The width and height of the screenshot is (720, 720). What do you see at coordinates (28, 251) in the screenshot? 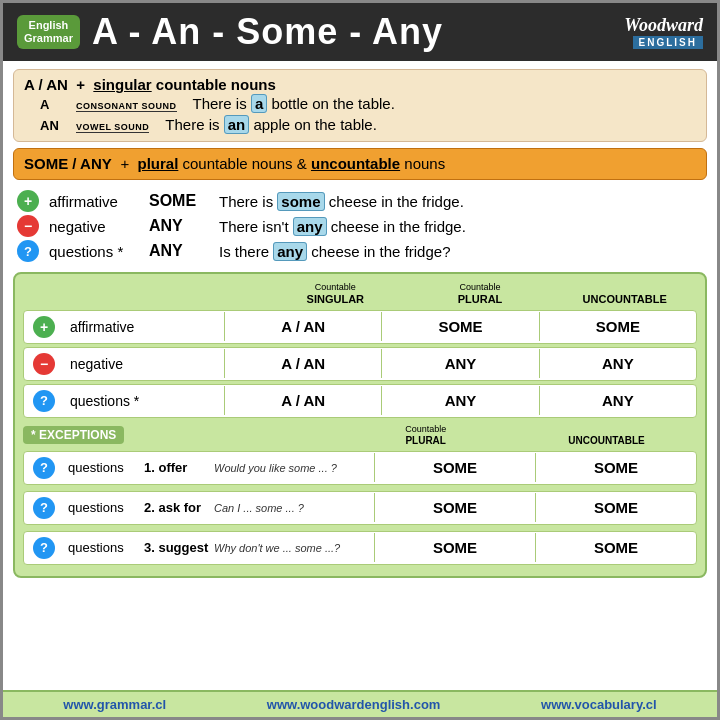
I see `question-sign: ?` at bounding box center [28, 251].